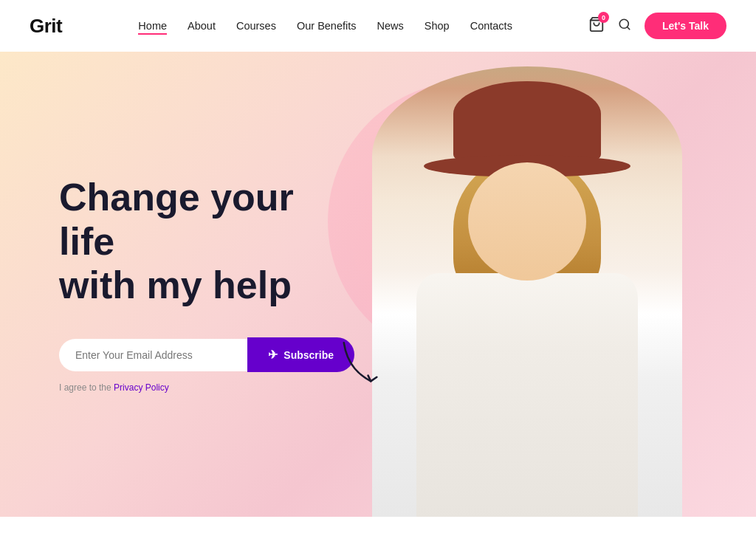 The width and height of the screenshot is (756, 550). I want to click on lets-talk-button: Let's Talk, so click(685, 26).